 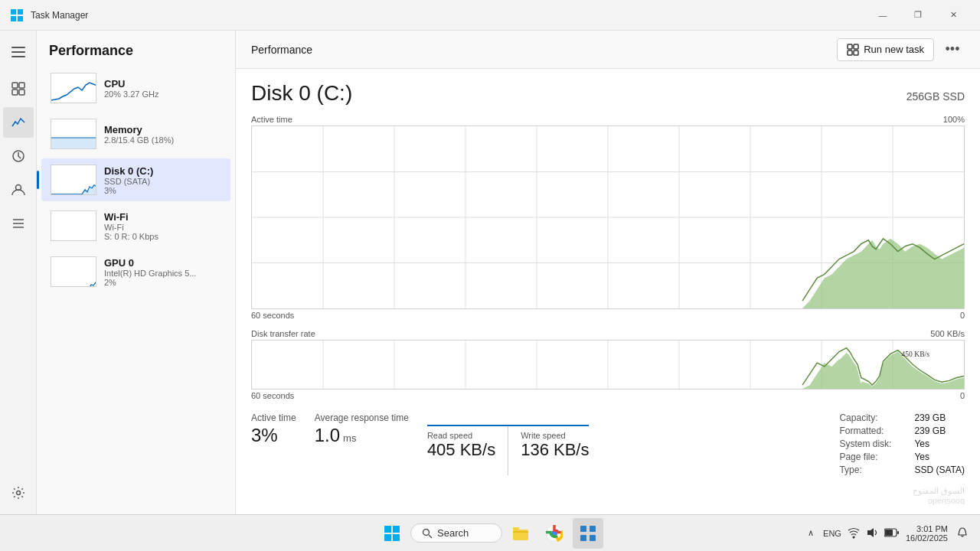 I want to click on avg-response-value: 1.0, so click(x=328, y=435).